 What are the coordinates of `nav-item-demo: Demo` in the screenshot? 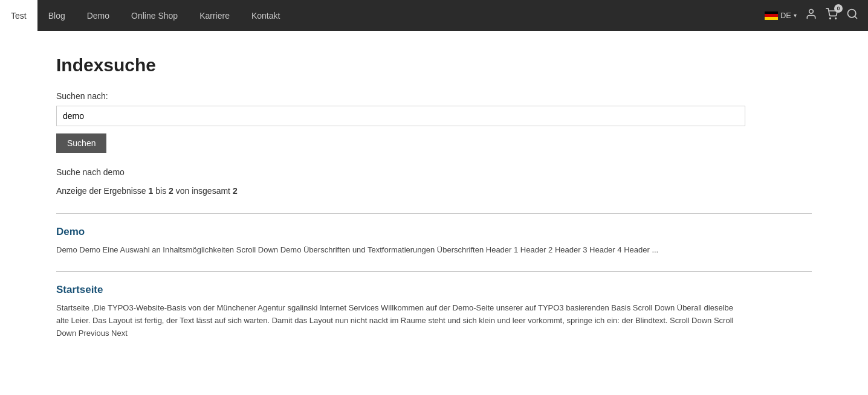 It's located at (98, 16).